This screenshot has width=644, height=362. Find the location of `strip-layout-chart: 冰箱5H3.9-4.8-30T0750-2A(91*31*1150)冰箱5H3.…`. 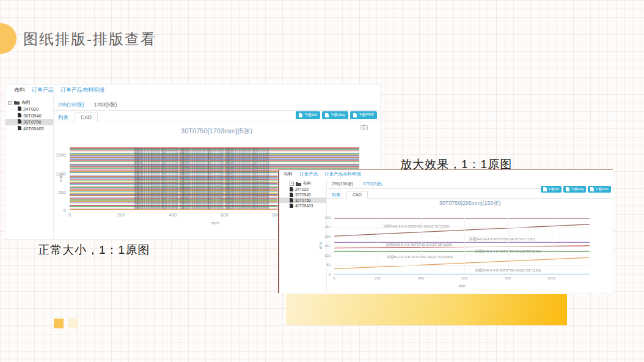

strip-layout-chart: 冰箱5H3.9-4.8-30T0750-2A(91*31*1150)冰箱5H3.… is located at coordinates (462, 246).